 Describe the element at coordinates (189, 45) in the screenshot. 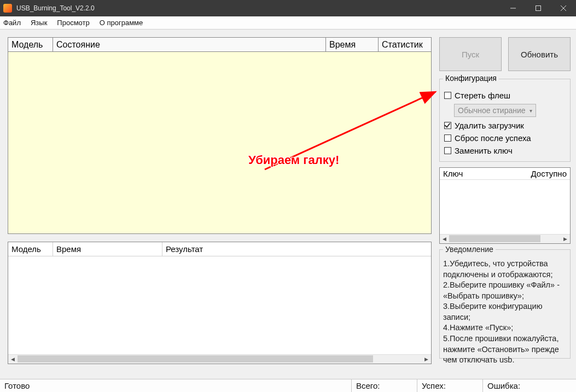

I see `col-state: Состояние` at that location.